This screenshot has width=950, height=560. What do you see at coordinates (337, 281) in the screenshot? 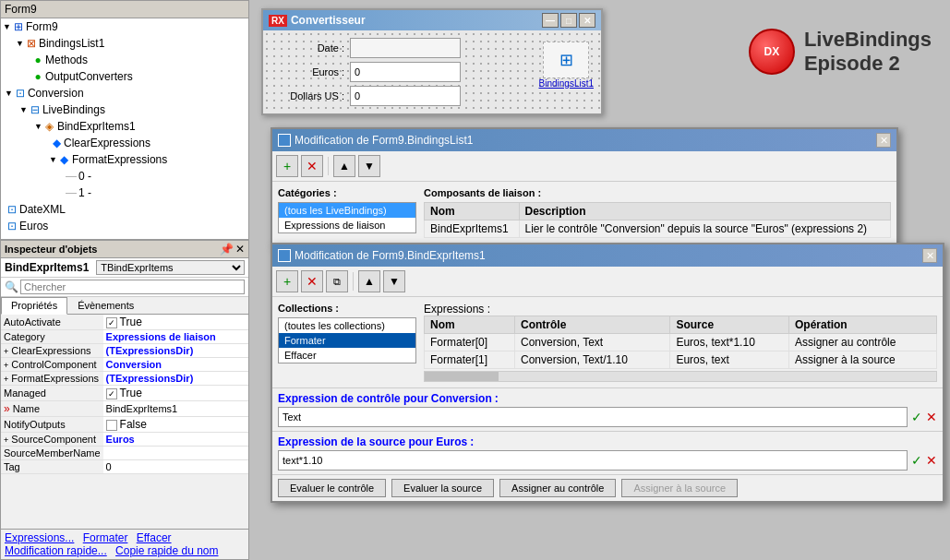
I see `toolbar2-copy-button: ⧉` at bounding box center [337, 281].